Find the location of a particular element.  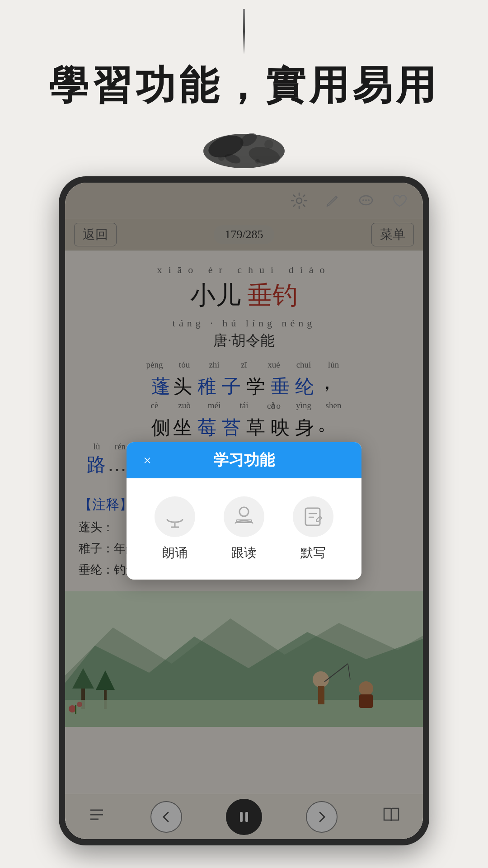

follow-read-icon is located at coordinates (244, 517).